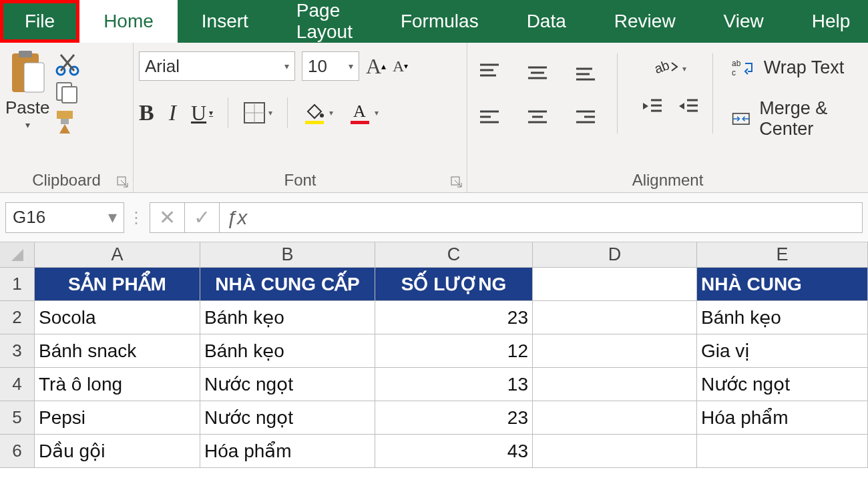  Describe the element at coordinates (225, 21) in the screenshot. I see `tab-insert: Insert` at that location.